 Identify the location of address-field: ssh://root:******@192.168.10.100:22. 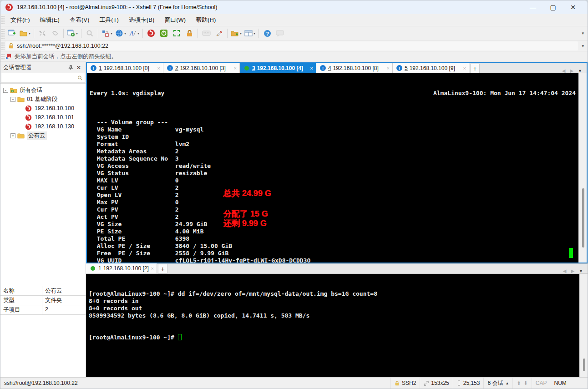
(292, 46).